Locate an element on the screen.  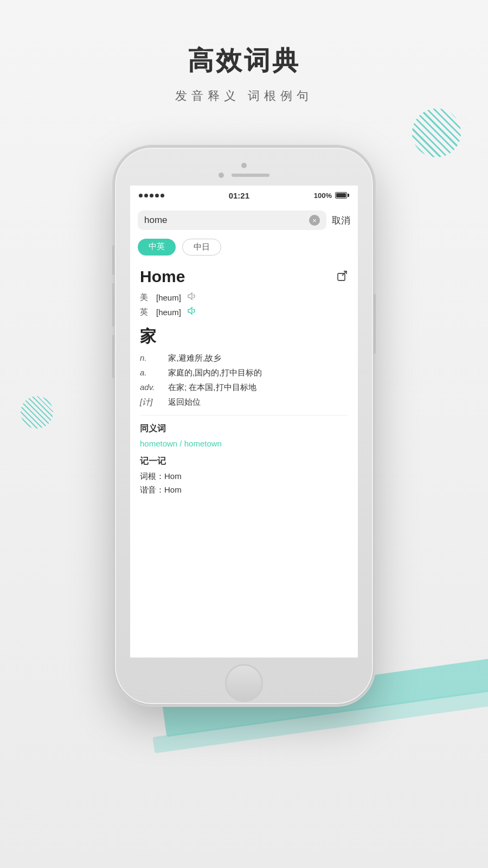
word-sound-row: 谐音：Hom is located at coordinates (244, 490).